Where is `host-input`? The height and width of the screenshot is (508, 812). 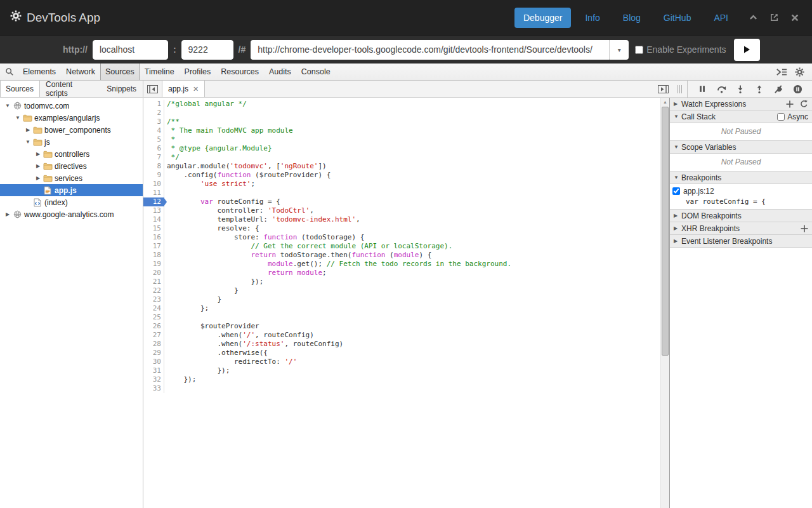
host-input is located at coordinates (131, 50).